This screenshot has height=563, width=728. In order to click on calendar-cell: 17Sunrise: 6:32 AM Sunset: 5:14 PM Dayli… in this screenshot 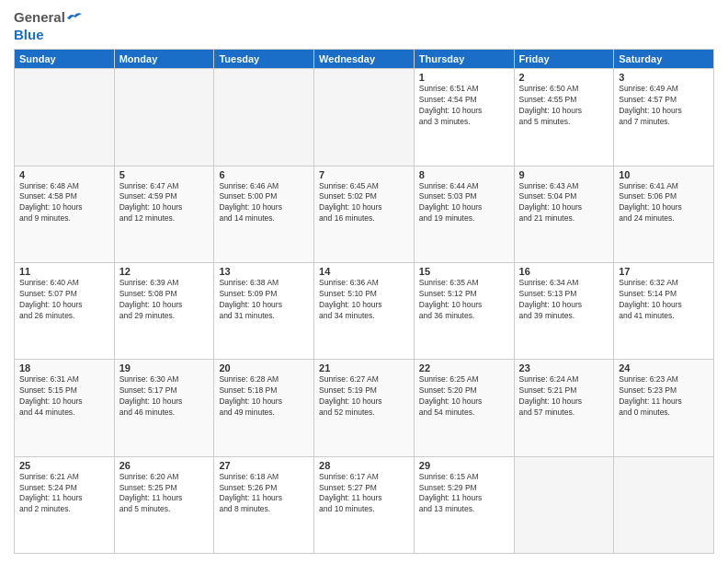, I will do `click(664, 311)`.